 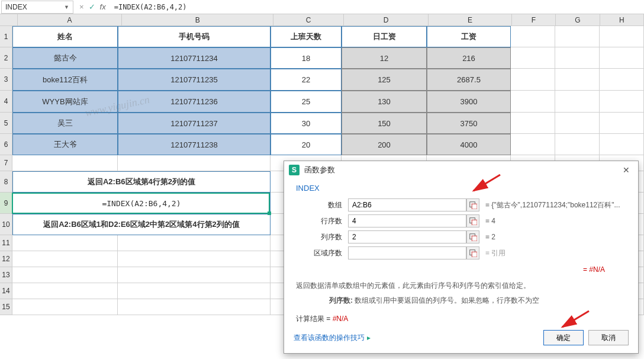 What do you see at coordinates (194, 275) in the screenshot?
I see `cell-B13` at bounding box center [194, 275].